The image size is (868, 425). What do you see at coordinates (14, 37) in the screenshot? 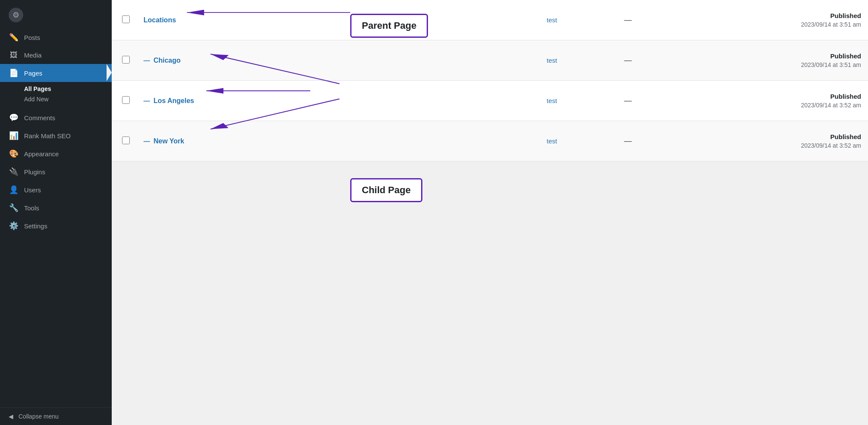
I see `posts-icon: ✏️` at bounding box center [14, 37].